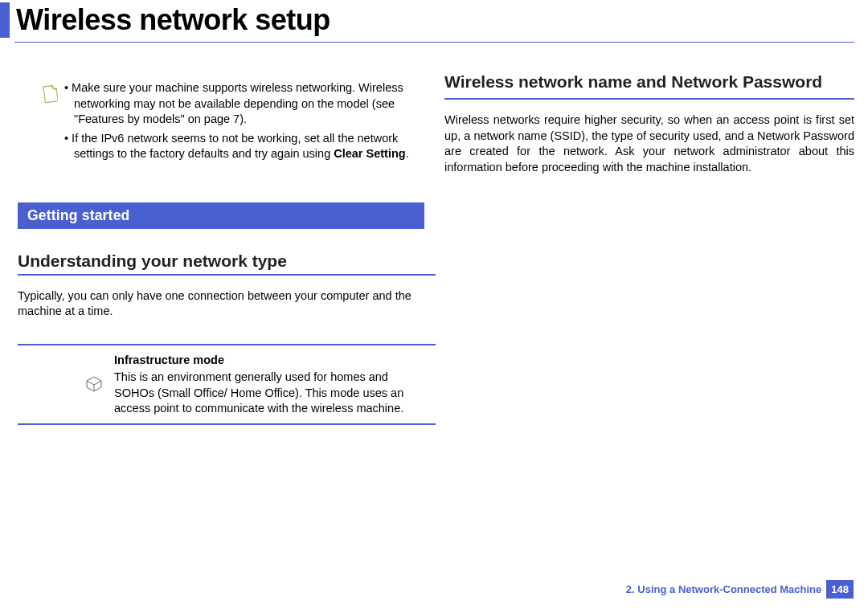  I want to click on clear-setting-label: Clear Setting, so click(370, 153).